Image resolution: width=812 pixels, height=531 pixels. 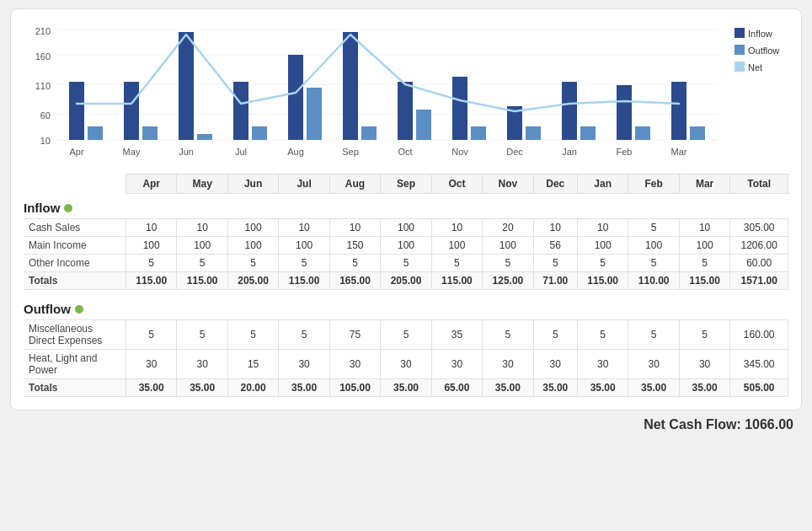 I want to click on heat-light-row: Heat, Light andPower 30 30 15 30 30 30 3…, so click(x=406, y=364).